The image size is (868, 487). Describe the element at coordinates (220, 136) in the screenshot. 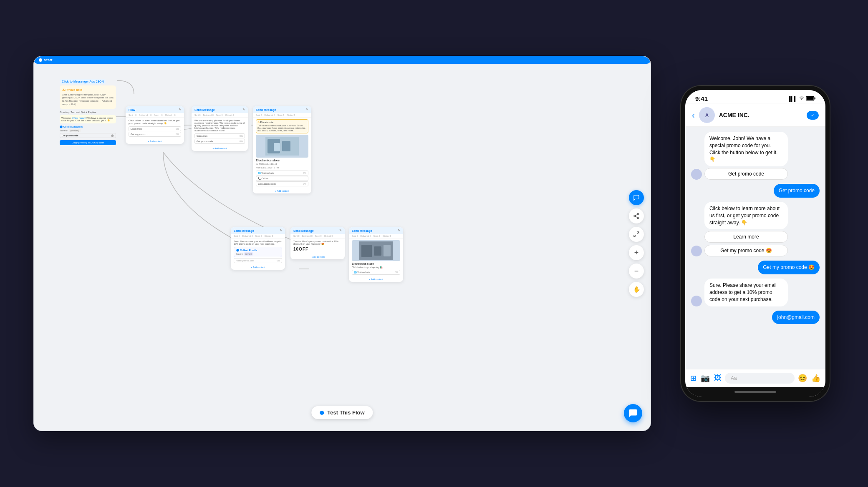

I see `send1-contact-btn: Contact us 0%` at that location.